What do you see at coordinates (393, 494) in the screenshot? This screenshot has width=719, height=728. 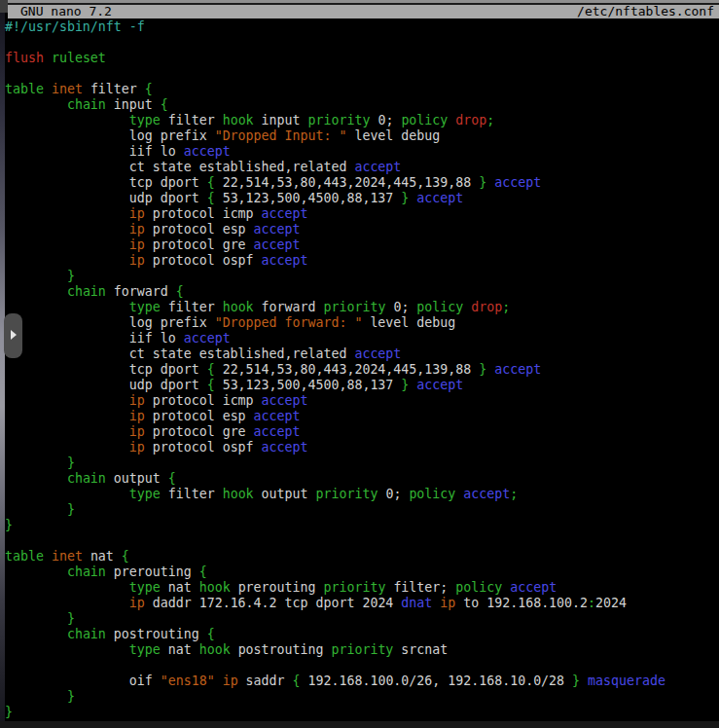 I see `code-token: 0;` at bounding box center [393, 494].